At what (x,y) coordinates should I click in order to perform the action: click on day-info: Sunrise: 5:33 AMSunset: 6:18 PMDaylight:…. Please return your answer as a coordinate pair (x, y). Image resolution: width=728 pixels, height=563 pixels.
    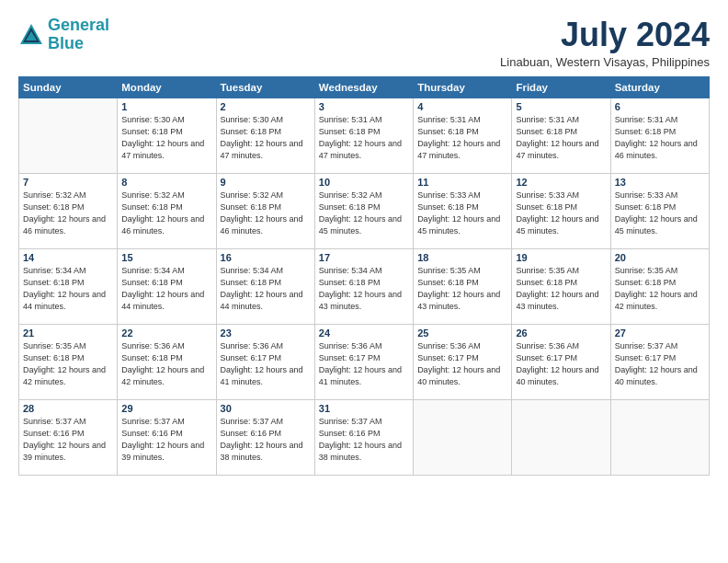
    Looking at the image, I should click on (660, 213).